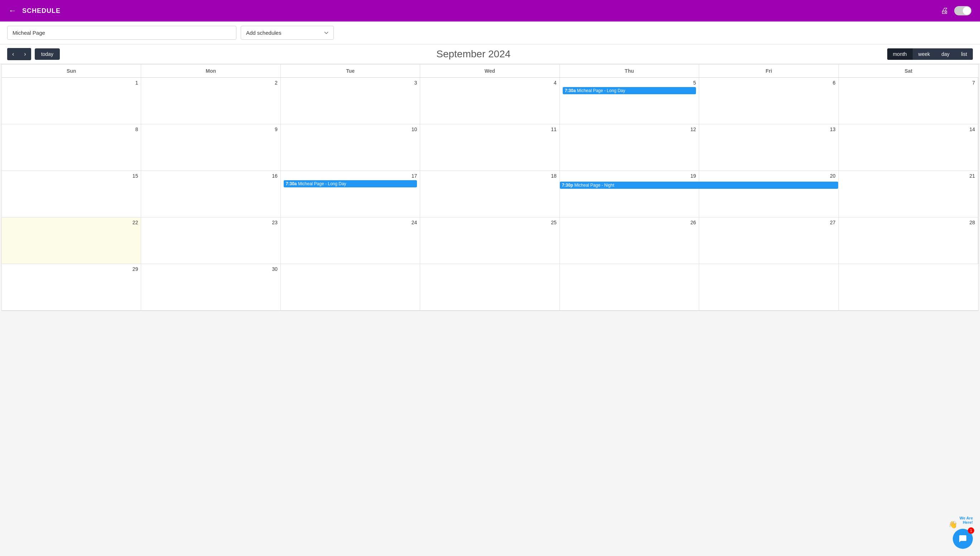 The height and width of the screenshot is (556, 980). I want to click on calendar-cell: 30, so click(211, 287).